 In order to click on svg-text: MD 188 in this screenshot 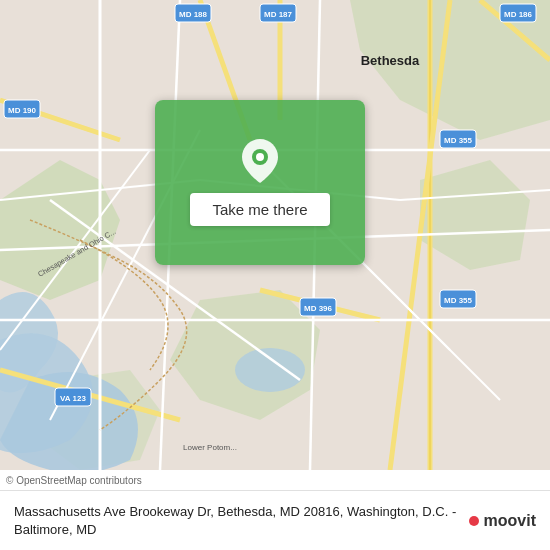, I will do `click(194, 14)`.